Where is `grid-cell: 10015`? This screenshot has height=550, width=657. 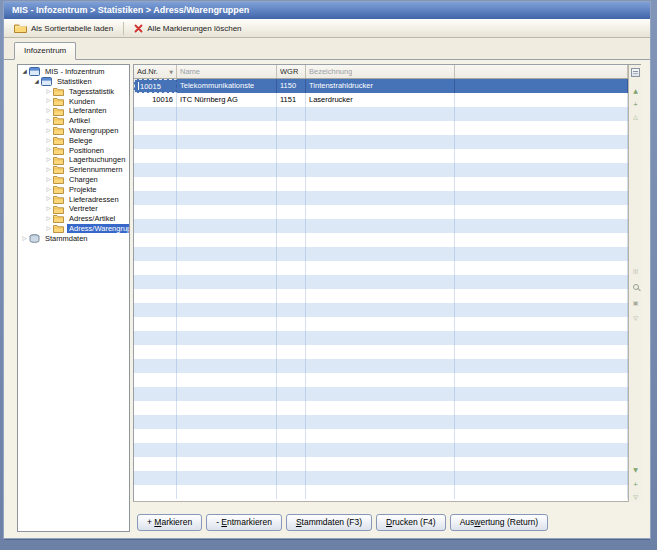
grid-cell: 10015 is located at coordinates (156, 86).